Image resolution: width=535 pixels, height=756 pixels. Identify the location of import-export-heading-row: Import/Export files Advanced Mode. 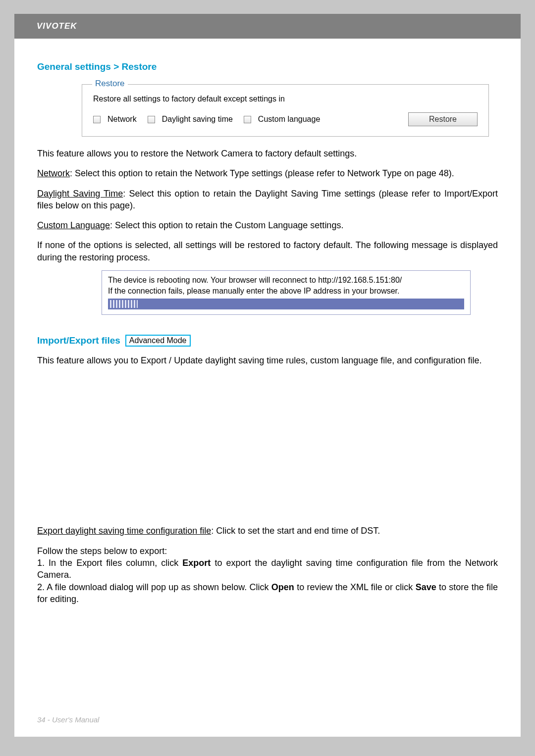
(268, 341).